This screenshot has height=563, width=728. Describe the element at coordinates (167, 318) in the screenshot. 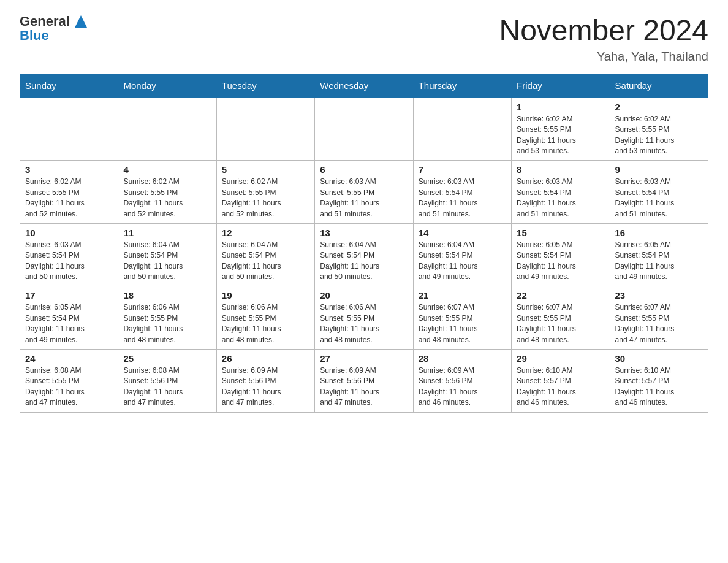

I see `table-row: 18Sunrise: 6:06 AM Sunset: 5:55 PM Dayli…` at that location.